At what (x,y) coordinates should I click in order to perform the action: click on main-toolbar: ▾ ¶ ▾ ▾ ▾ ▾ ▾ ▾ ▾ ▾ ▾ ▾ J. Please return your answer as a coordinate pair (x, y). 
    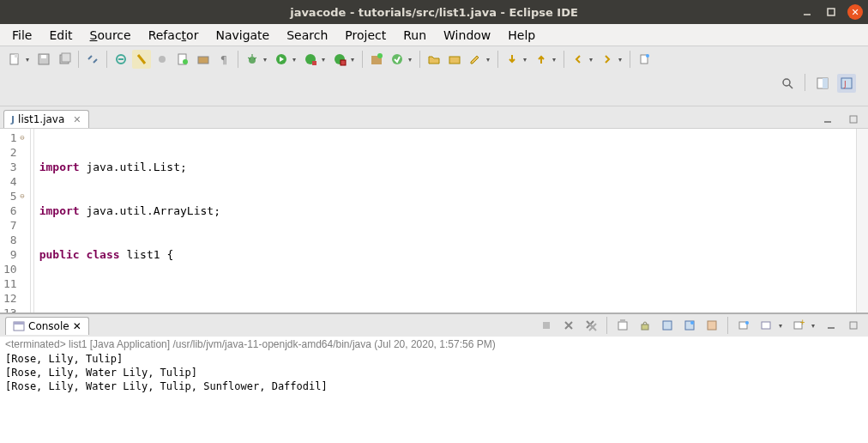
    Looking at the image, I should click on (434, 76).